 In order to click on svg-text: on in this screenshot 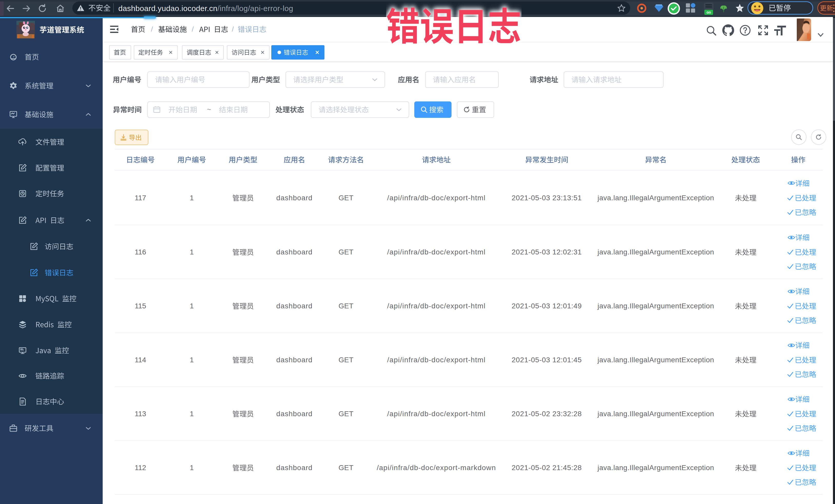, I will do `click(709, 12)`.